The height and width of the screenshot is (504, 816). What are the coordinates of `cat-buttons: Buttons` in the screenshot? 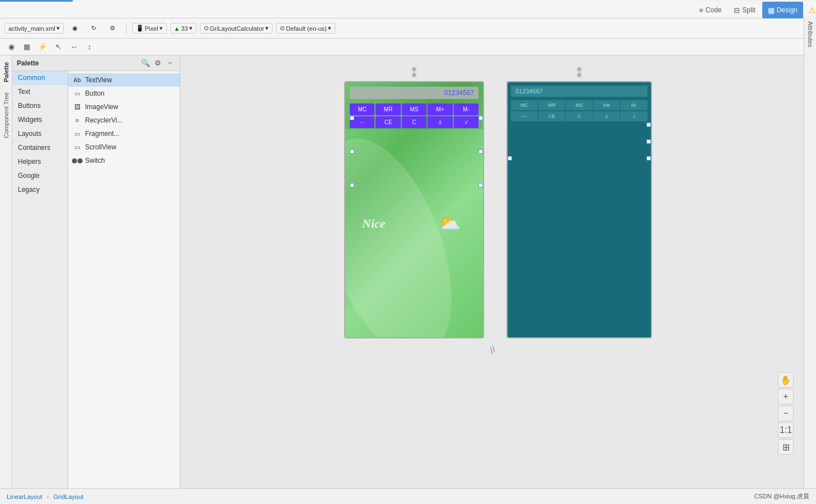 It's located at (40, 106).